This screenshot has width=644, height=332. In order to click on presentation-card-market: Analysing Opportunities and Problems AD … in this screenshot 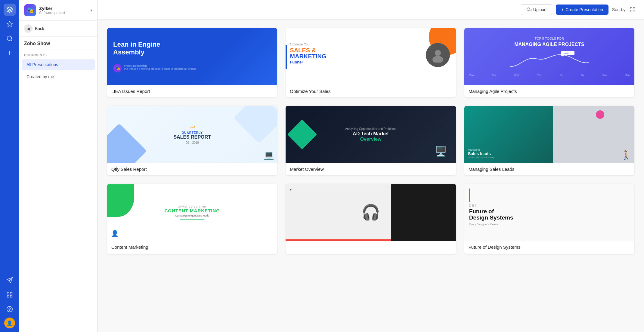, I will do `click(371, 141)`.